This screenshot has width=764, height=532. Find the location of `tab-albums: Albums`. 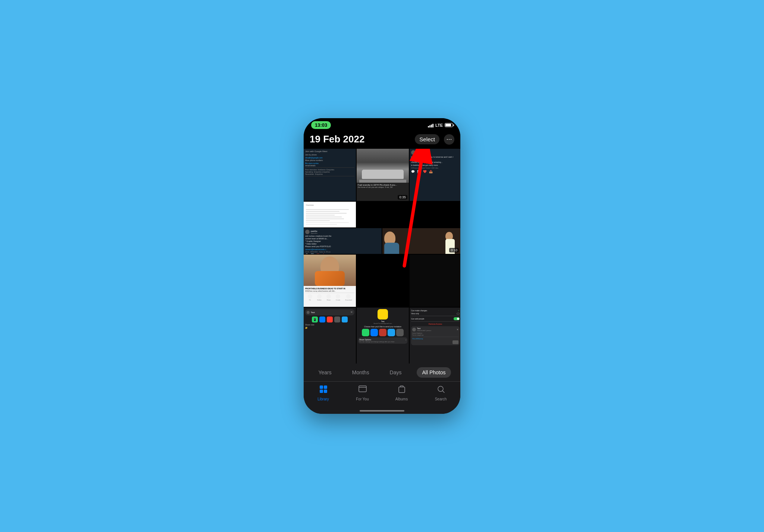

tab-albums: Albums is located at coordinates (402, 393).